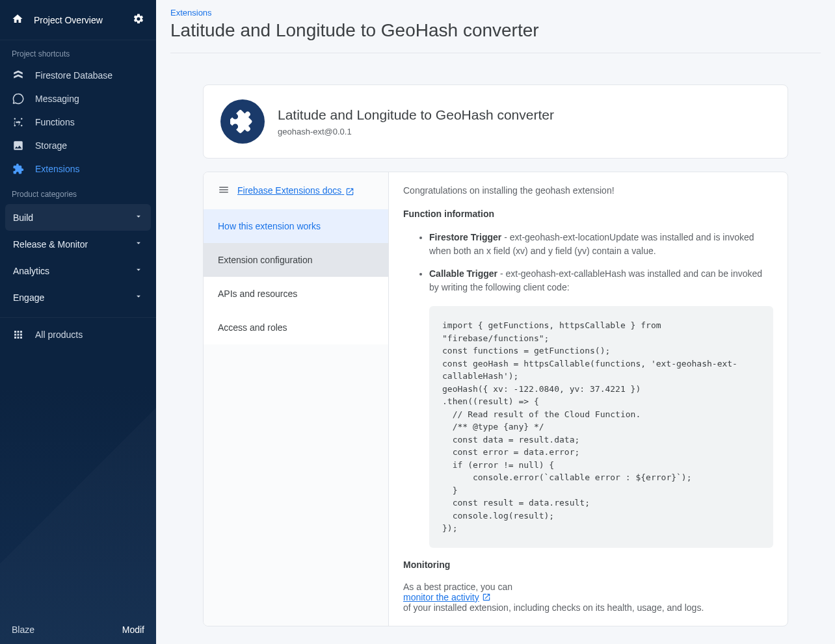 This screenshot has height=644, width=835. Describe the element at coordinates (55, 122) in the screenshot. I see `sidebar-item-label: Functions` at that location.